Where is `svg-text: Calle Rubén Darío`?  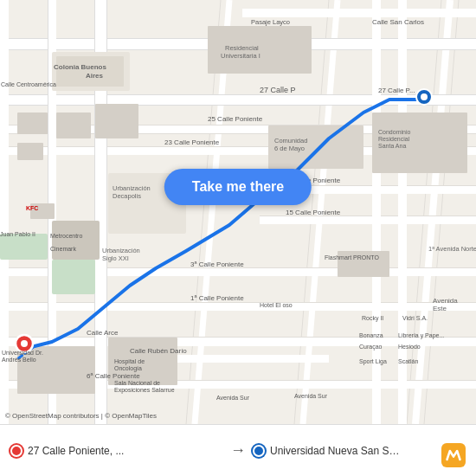 svg-text: Calle Rubén Darío is located at coordinates (158, 351).